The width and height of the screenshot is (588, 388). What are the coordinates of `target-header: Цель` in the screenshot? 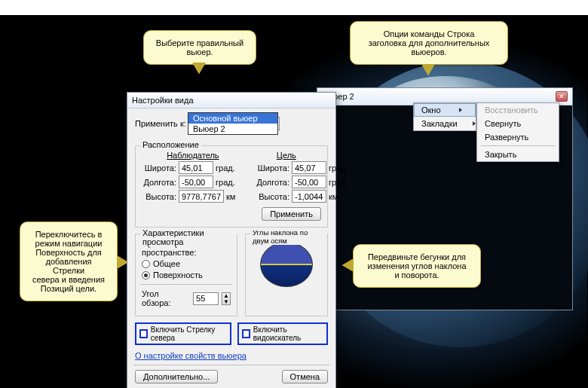 It's located at (286, 155).